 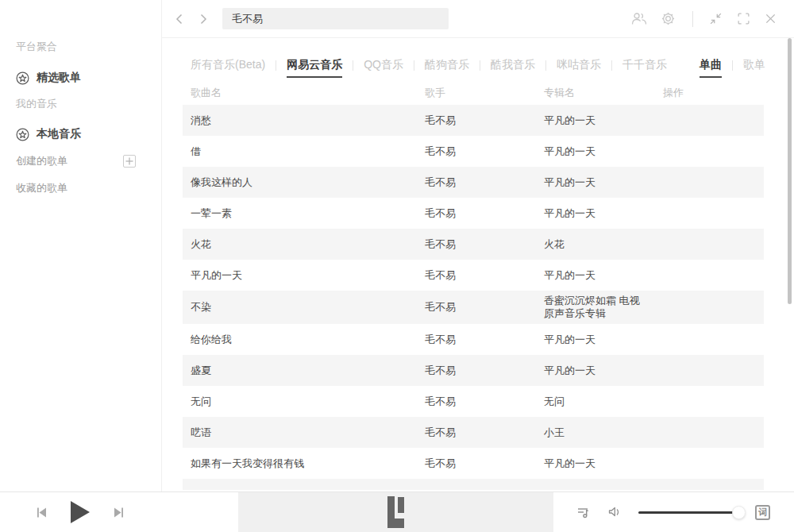 What do you see at coordinates (473, 151) in the screenshot?
I see `table-row: 借 毛不易 平凡的一天` at bounding box center [473, 151].